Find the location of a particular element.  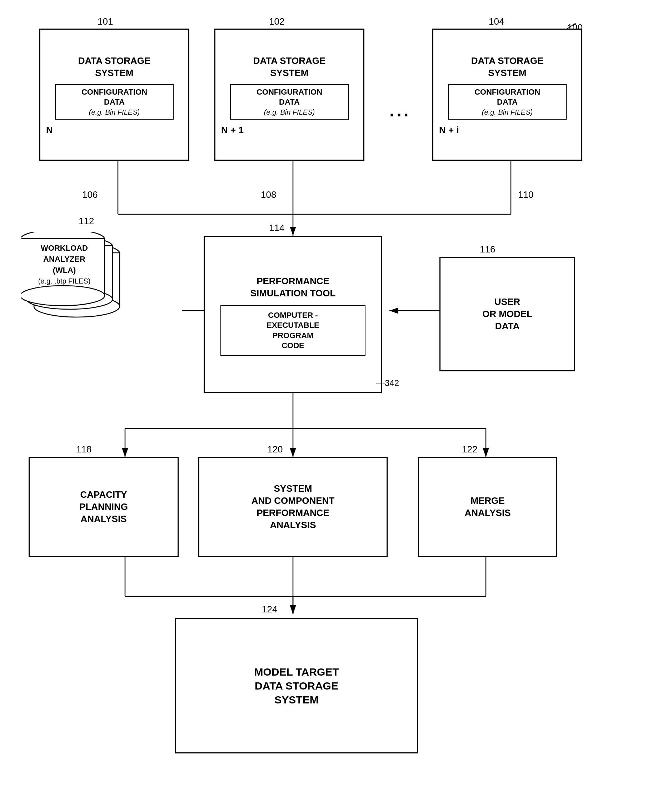

dss1-config-title: CONFIGURATIONDATA is located at coordinates (114, 97).